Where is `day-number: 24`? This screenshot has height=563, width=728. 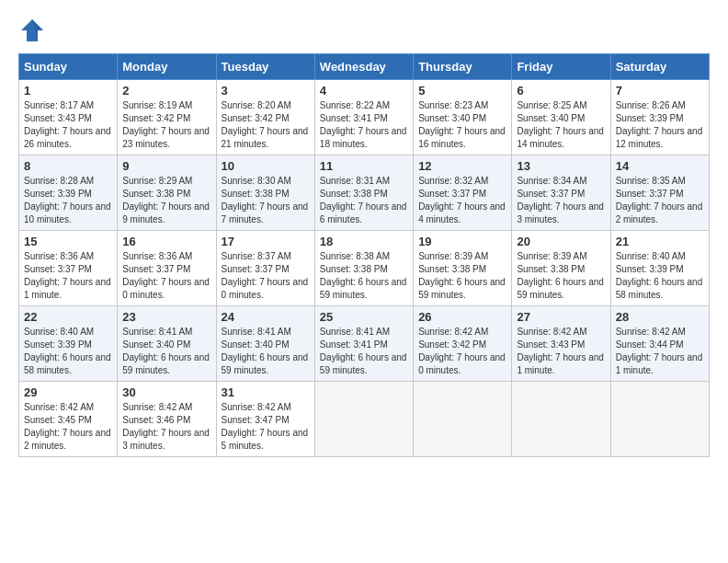
day-number: 24 is located at coordinates (266, 316).